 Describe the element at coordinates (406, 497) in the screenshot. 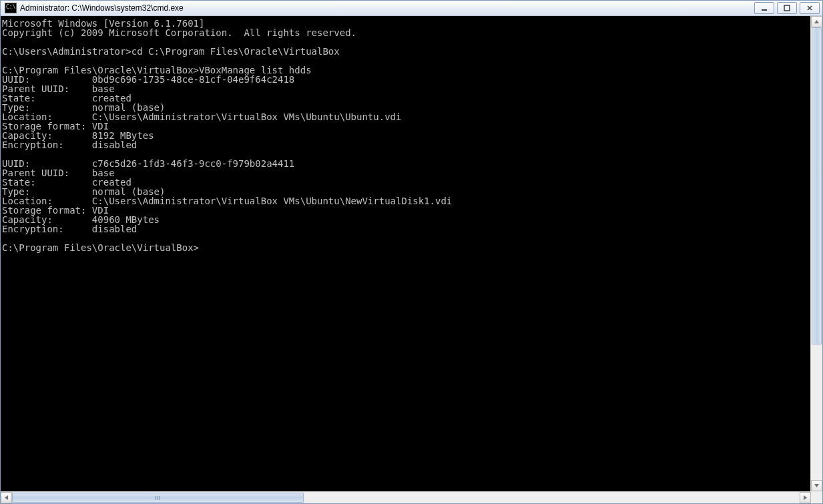

I see `horizontal-scrollbar` at that location.